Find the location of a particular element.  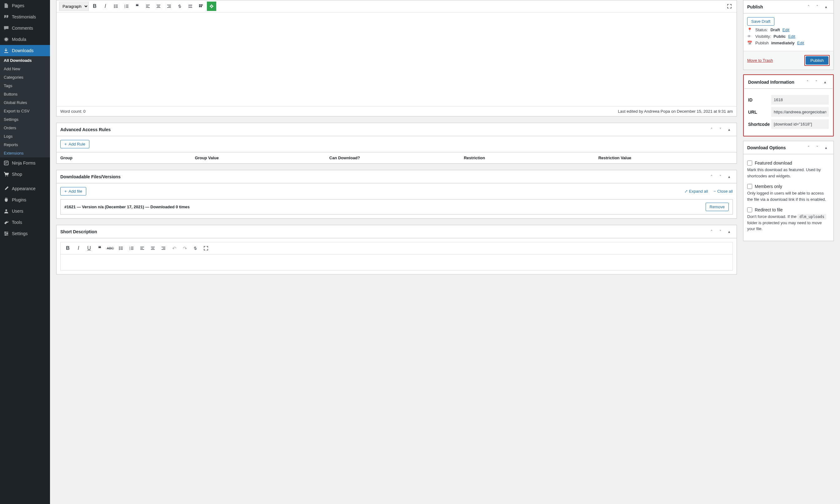

underline-button: U is located at coordinates (89, 248).